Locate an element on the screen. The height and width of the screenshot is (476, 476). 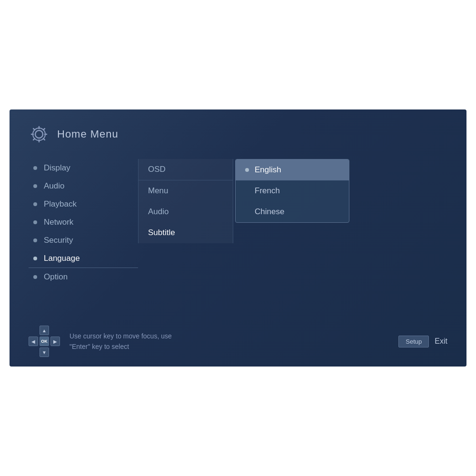
bullet-language is located at coordinates (35, 258).